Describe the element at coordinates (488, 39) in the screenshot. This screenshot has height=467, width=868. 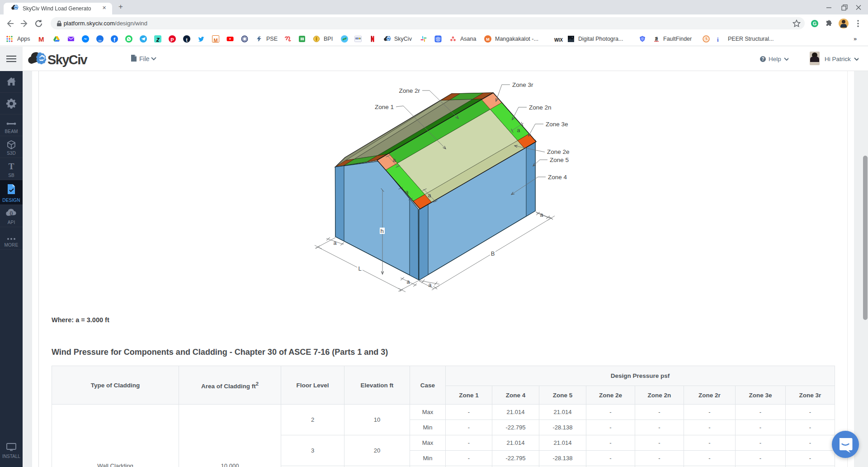
I see `svg-text: M` at that location.